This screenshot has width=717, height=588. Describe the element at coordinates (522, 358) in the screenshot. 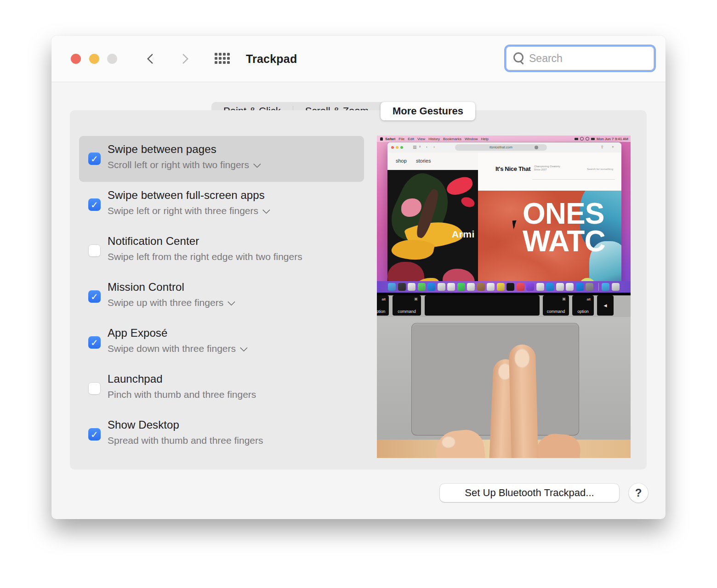

I see `finger-nail` at that location.